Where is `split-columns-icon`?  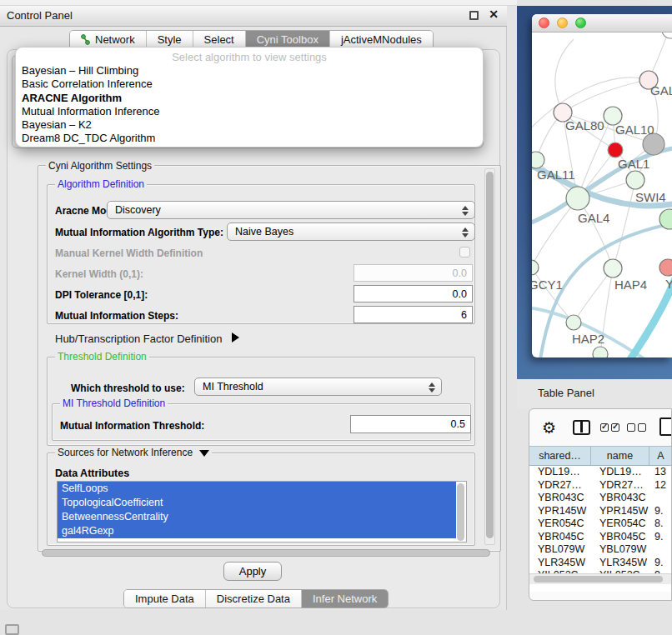
split-columns-icon is located at coordinates (582, 428).